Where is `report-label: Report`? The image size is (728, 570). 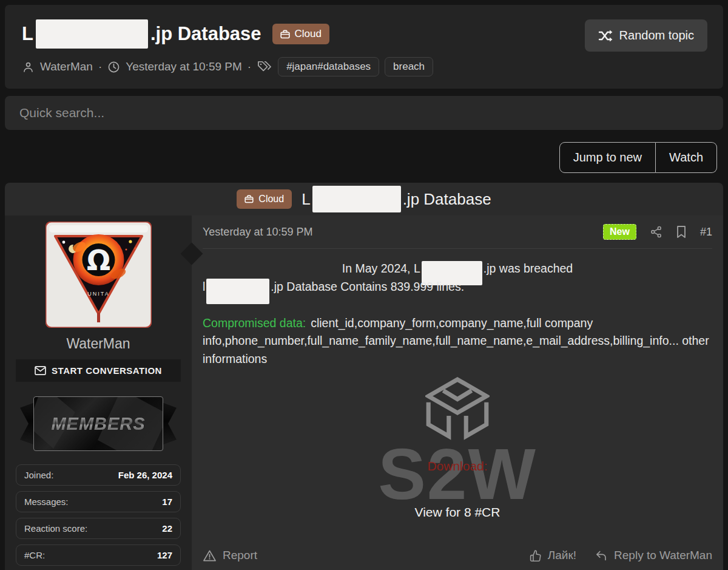
report-label: Report is located at coordinates (240, 555).